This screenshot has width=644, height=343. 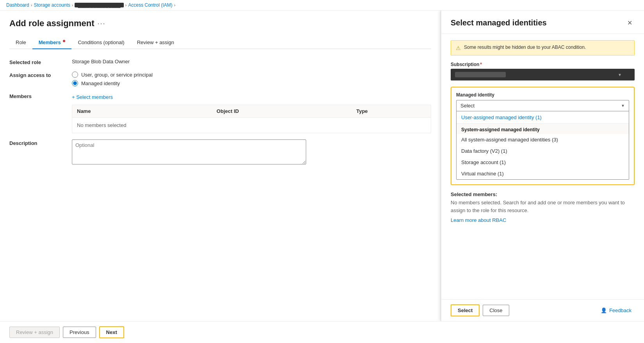 What do you see at coordinates (34, 332) in the screenshot?
I see `review-assign-button: Review + assign` at bounding box center [34, 332].